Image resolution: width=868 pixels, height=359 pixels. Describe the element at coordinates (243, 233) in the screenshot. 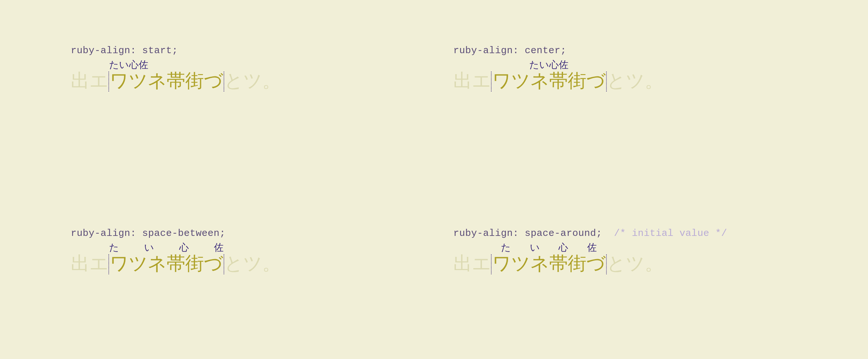

I see `code-label: ruby-align: space-between;` at that location.